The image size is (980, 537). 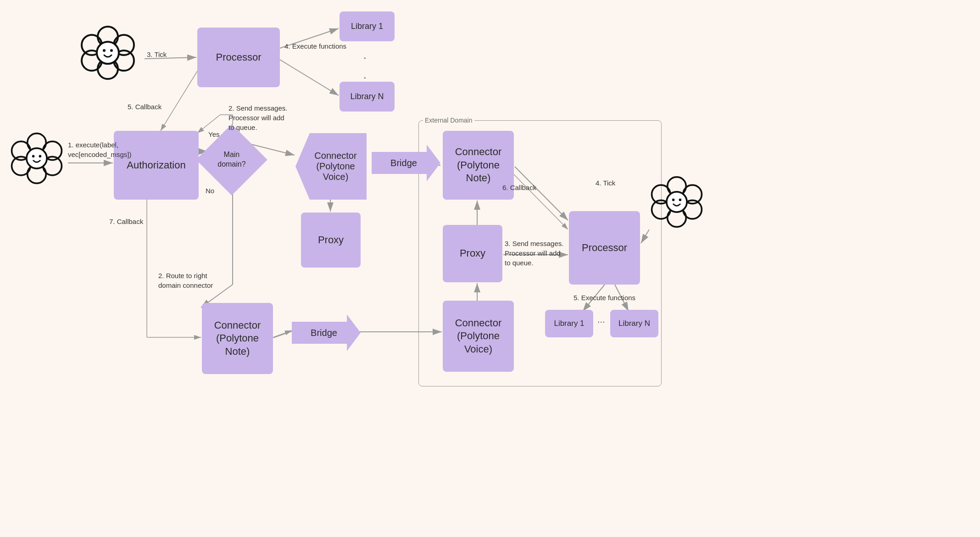 What do you see at coordinates (677, 202) in the screenshot?
I see `flower-right-icon` at bounding box center [677, 202].